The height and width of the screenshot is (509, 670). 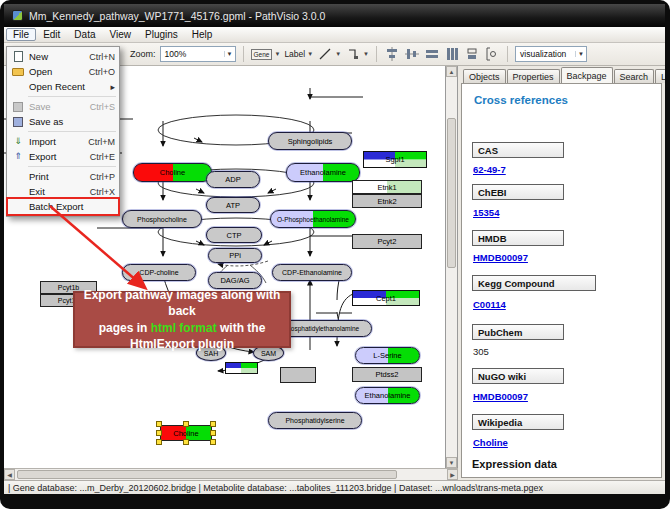 What do you see at coordinates (315, 420) in the screenshot?
I see `node-phosphatidylserine: Phosphatidylserine` at bounding box center [315, 420].